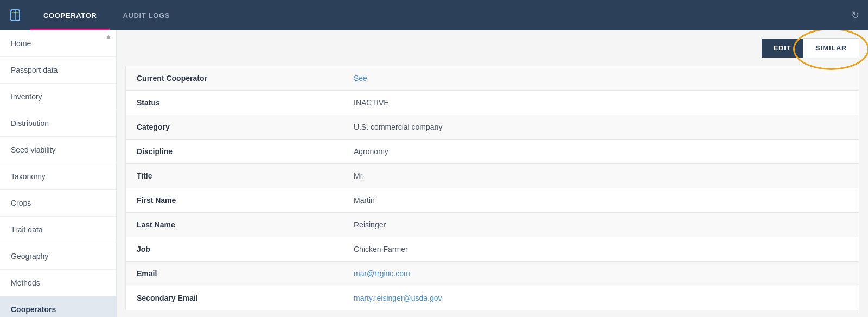 Image resolution: width=868 pixels, height=317 pixels. I want to click on table-row: Last Name Reisinger, so click(493, 225).